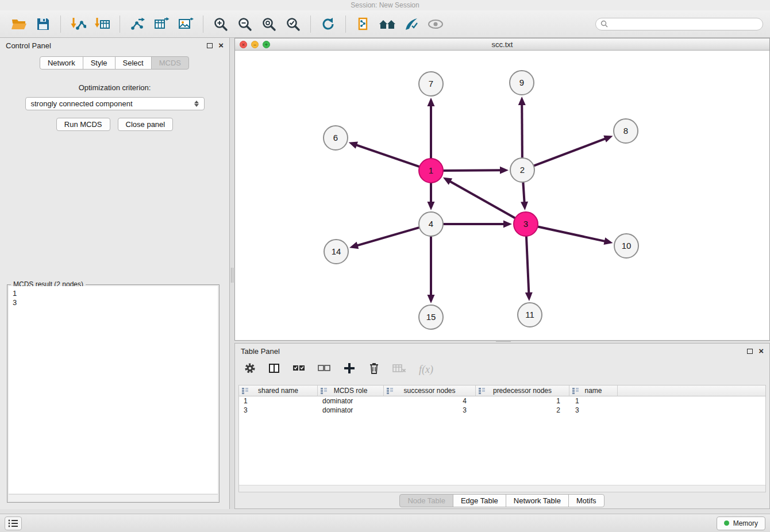 The image size is (770, 532). I want to click on table-horizontal-scrollbar, so click(502, 488).